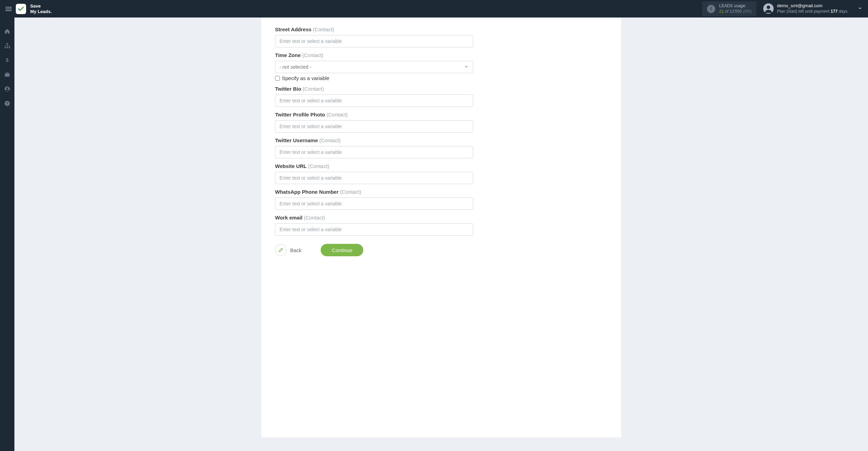 This screenshot has width=868, height=451. I want to click on user-info: demo_sml@gmail.com Plan |Start| left unt…, so click(806, 9).